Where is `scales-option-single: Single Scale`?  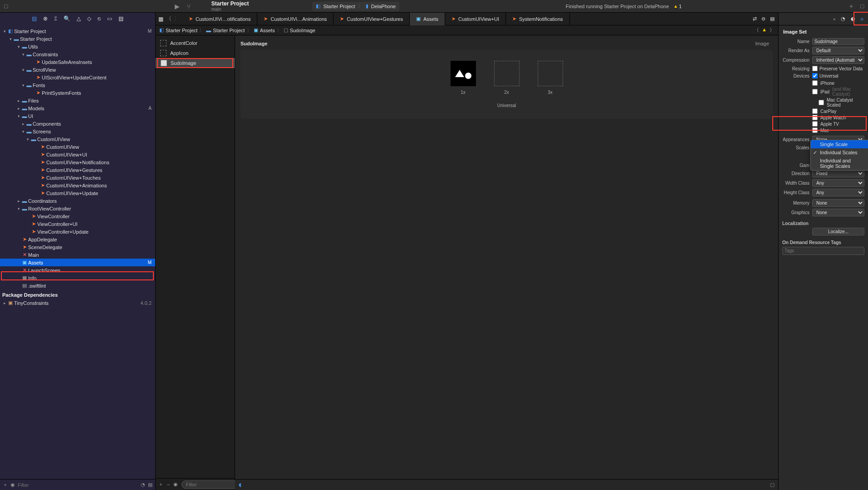 scales-option-single: Single Scale is located at coordinates (839, 144).